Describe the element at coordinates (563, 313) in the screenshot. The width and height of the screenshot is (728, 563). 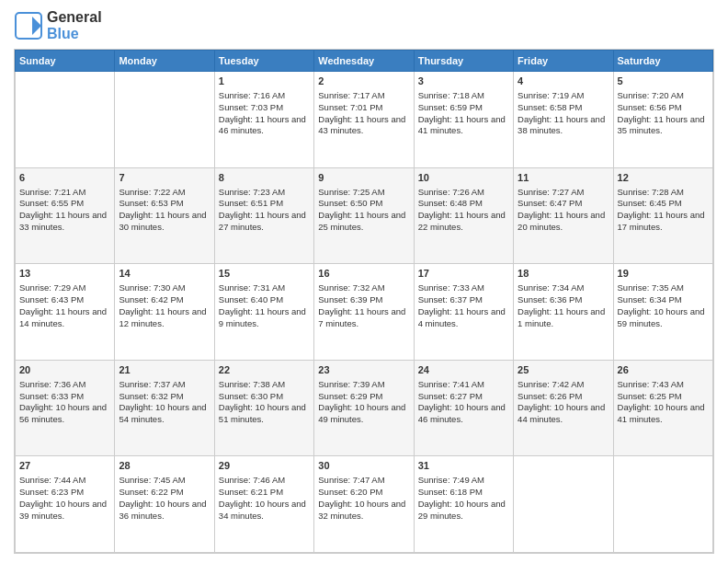
I see `calendar-cell: 18Sunrise: 7:34 AMSunset: 6:36 PMDayligh…` at that location.